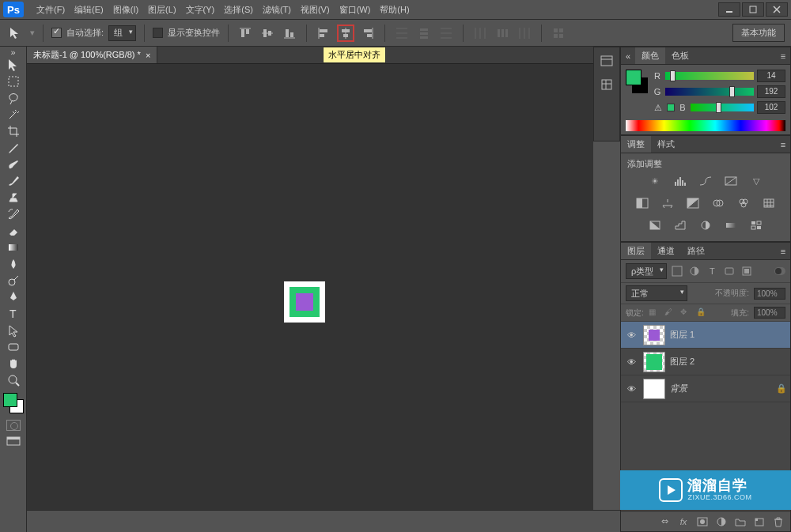  What do you see at coordinates (290, 33) in the screenshot?
I see `align-bottom-edges` at bounding box center [290, 33].